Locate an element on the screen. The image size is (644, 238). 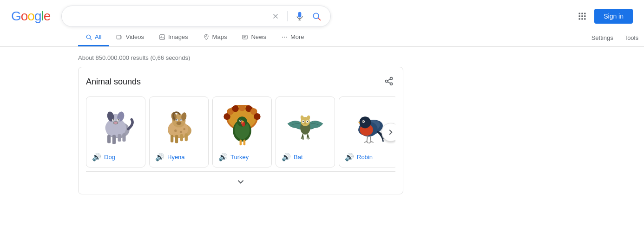
microphone-icon is located at coordinates (300, 16).